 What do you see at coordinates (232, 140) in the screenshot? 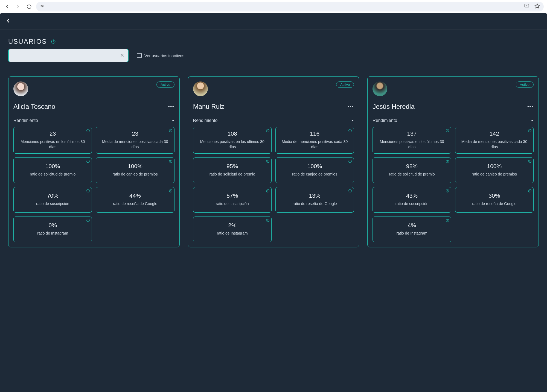
I see `metric-pos_mentions_30: 108 Menciones positivas en los últimos 3…` at bounding box center [232, 140].